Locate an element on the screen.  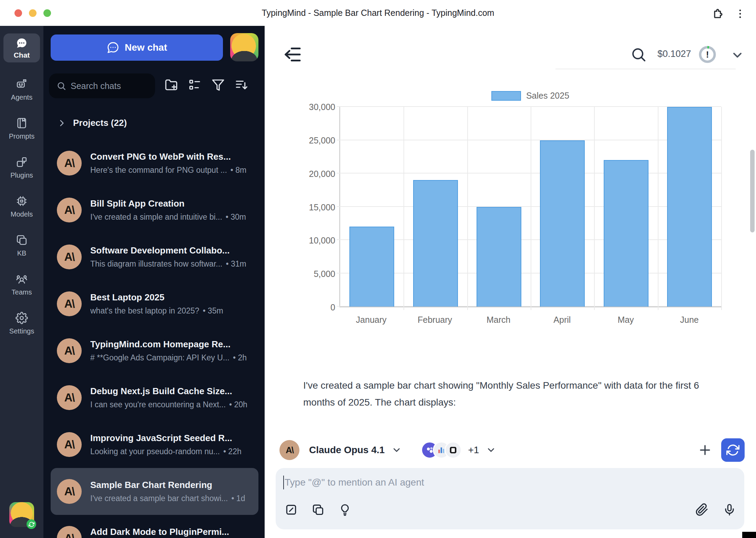
chip-icon is located at coordinates (22, 201).